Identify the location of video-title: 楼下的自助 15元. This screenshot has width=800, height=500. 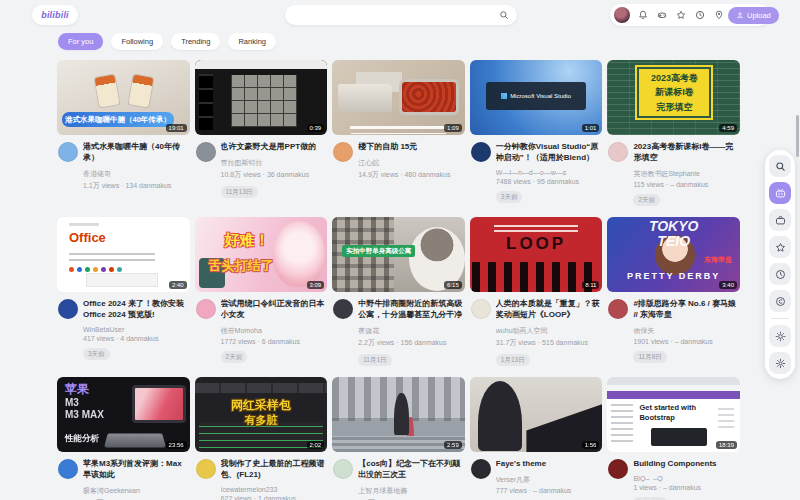
(411, 148).